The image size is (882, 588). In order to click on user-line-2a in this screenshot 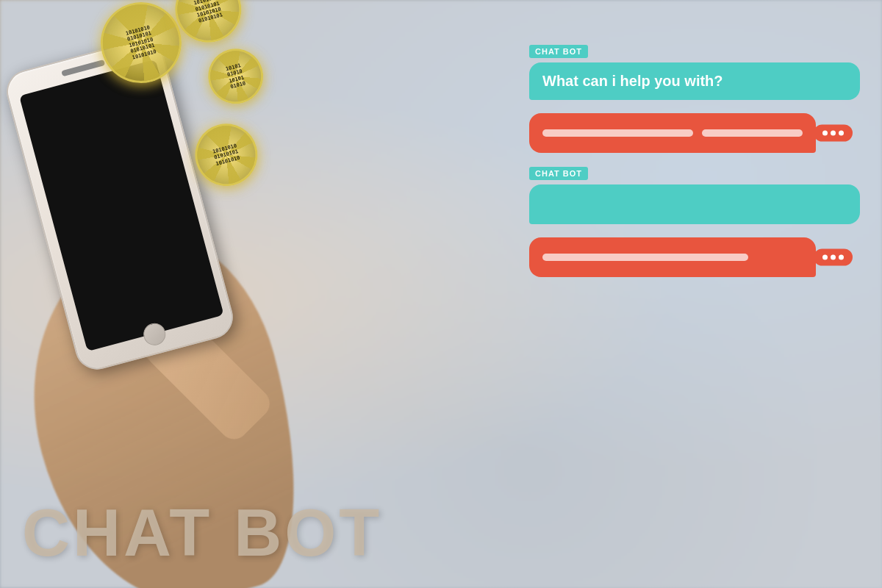, I will do `click(645, 257)`.